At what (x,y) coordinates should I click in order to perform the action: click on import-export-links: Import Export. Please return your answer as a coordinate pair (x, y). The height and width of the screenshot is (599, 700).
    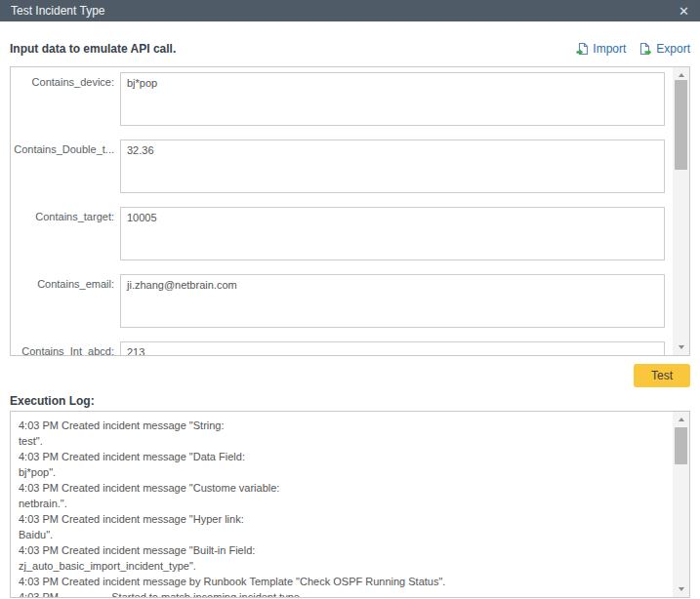
    Looking at the image, I should click on (633, 49).